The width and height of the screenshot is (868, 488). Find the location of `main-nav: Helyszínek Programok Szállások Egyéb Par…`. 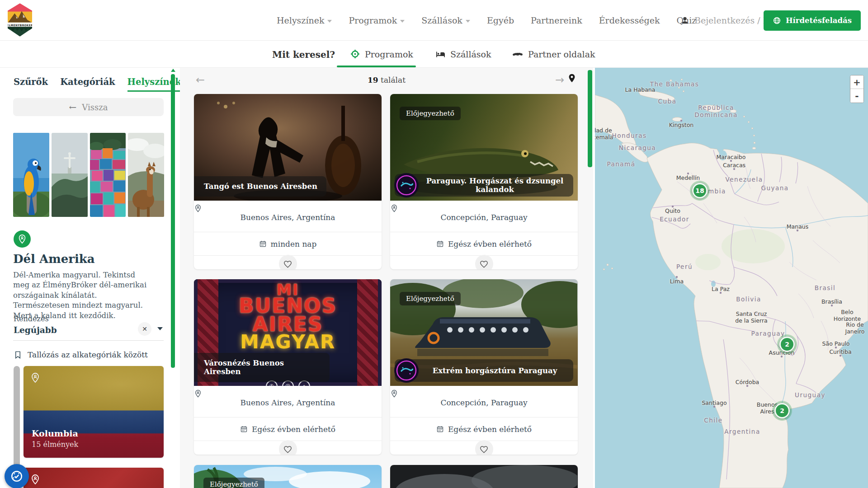

main-nav: Helyszínek Programok Szállások Egyéb Par… is located at coordinates (486, 20).